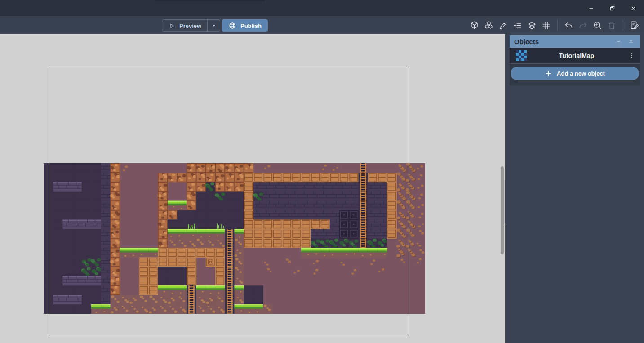 The image size is (644, 343). I want to click on play-icon, so click(172, 26).